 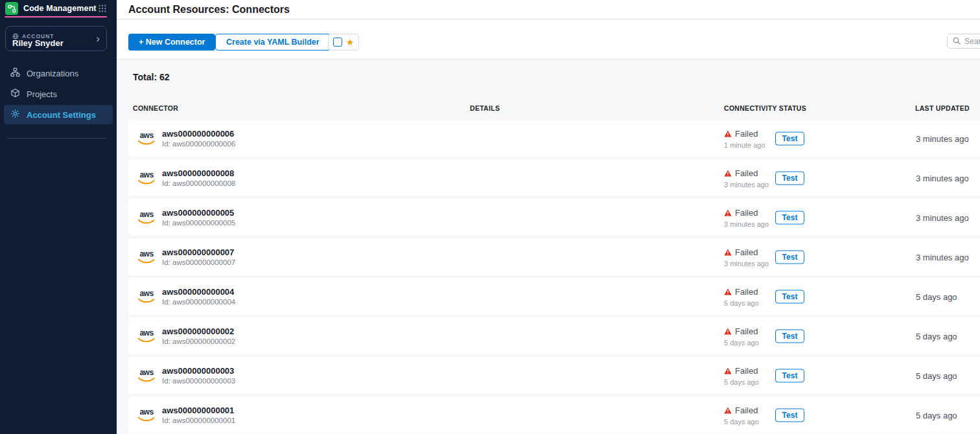 What do you see at coordinates (554, 139) in the screenshot?
I see `table-row: aws aws000000000006 Id: aws000000000006` at bounding box center [554, 139].